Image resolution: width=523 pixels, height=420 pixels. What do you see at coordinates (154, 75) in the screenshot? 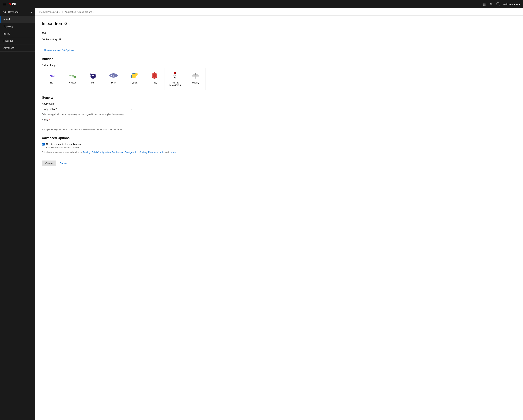
I see `ruby-icon` at bounding box center [154, 75].